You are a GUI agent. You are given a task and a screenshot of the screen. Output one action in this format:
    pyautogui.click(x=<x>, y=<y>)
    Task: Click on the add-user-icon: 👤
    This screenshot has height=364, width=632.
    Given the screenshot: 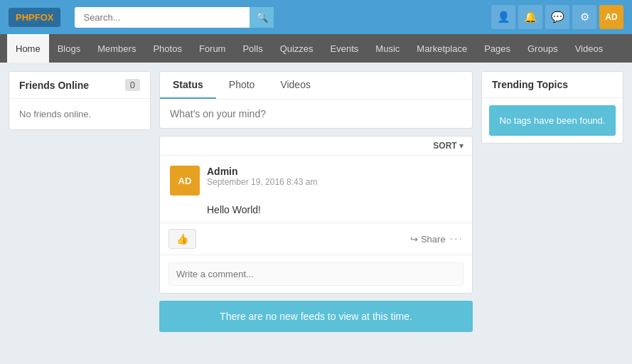 What is the action you would take?
    pyautogui.click(x=503, y=17)
    